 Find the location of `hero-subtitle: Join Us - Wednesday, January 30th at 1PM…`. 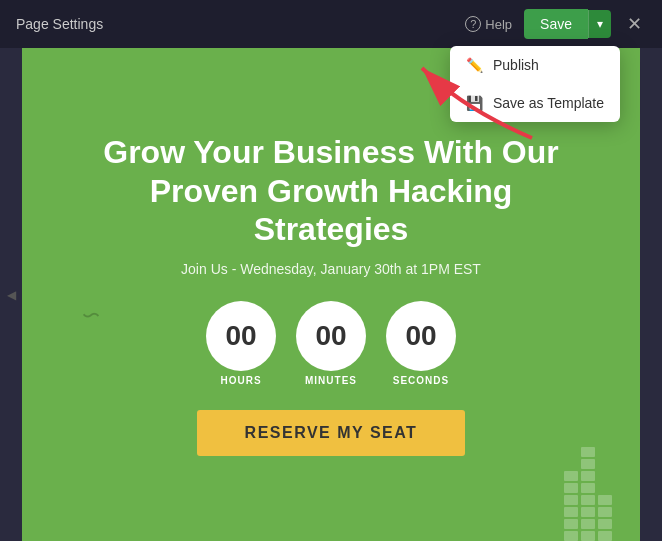

hero-subtitle: Join Us - Wednesday, January 30th at 1PM… is located at coordinates (331, 269).